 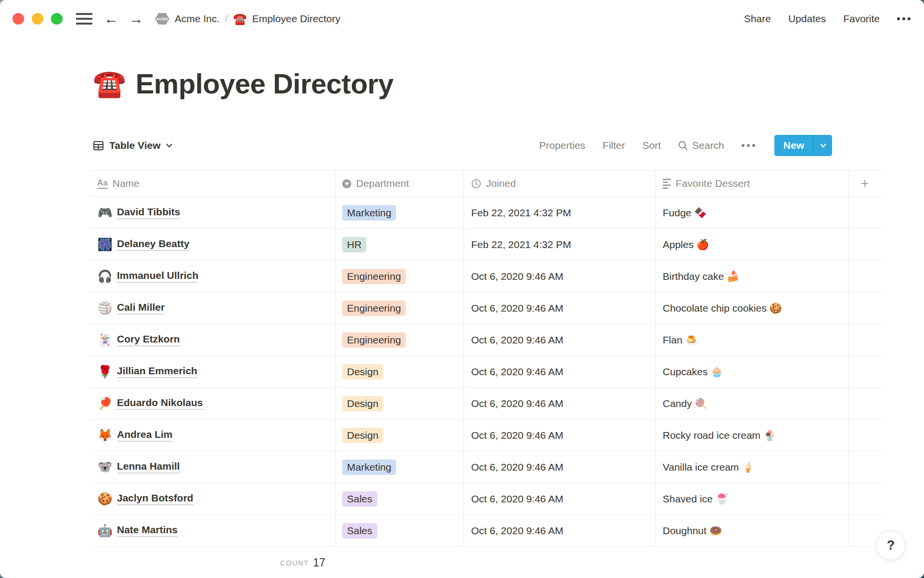 What do you see at coordinates (757, 19) in the screenshot?
I see `share-button: Share` at bounding box center [757, 19].